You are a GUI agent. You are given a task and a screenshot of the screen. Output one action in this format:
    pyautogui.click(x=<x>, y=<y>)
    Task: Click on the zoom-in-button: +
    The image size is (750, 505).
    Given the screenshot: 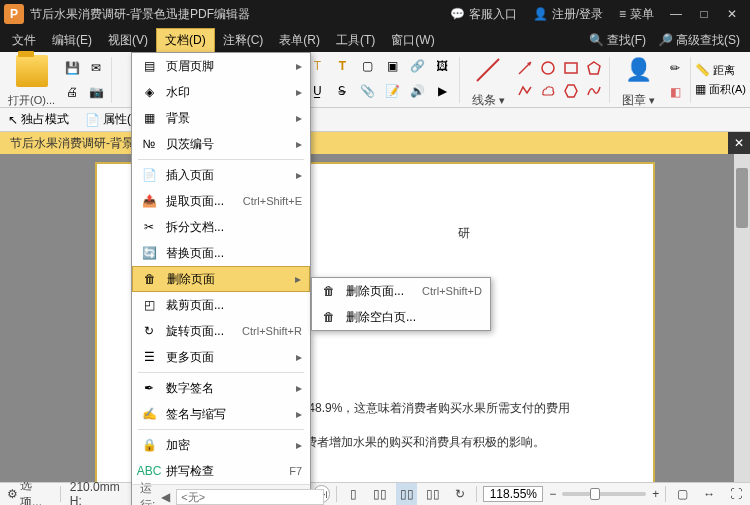 What is the action you would take?
    pyautogui.click(x=656, y=494)
    